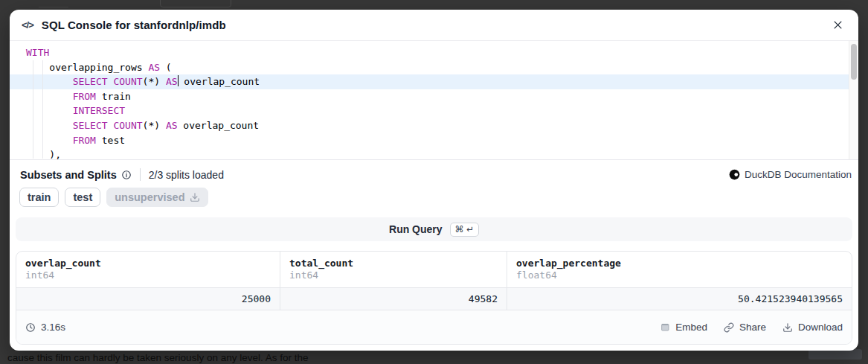  What do you see at coordinates (30, 328) in the screenshot?
I see `clock-icon` at bounding box center [30, 328].